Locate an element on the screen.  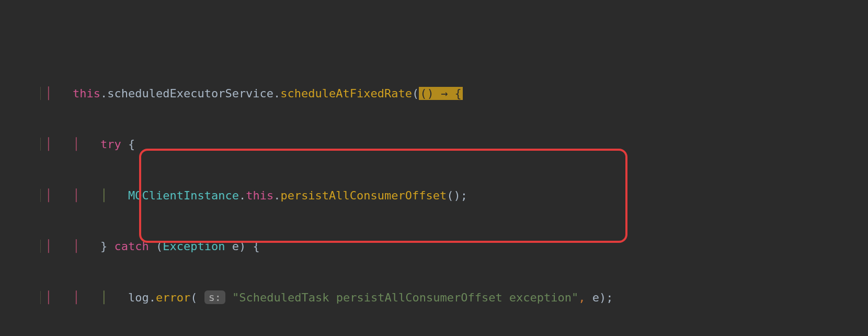
logger-ref: log is located at coordinates (139, 297).